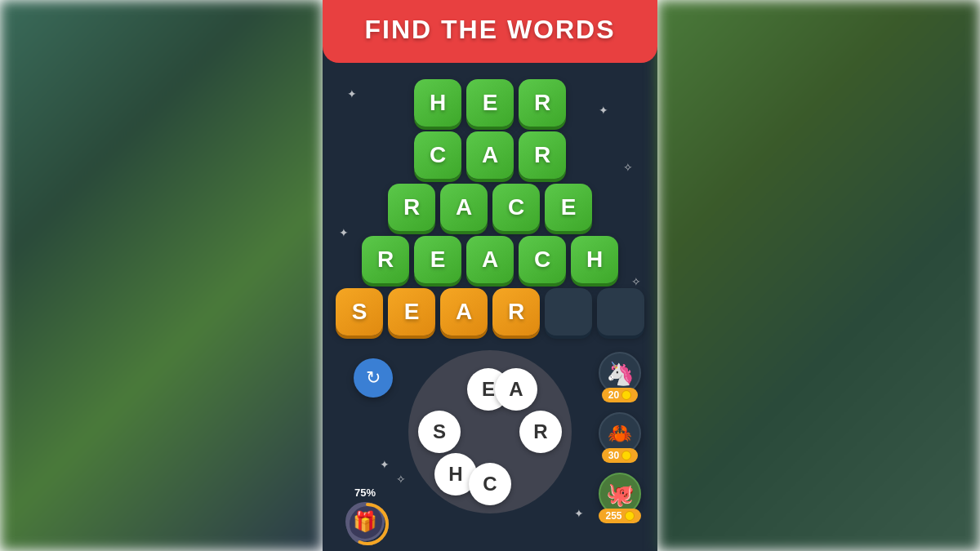 This screenshot has width=980, height=551. What do you see at coordinates (385, 260) in the screenshot?
I see `tile-r4: R` at bounding box center [385, 260].